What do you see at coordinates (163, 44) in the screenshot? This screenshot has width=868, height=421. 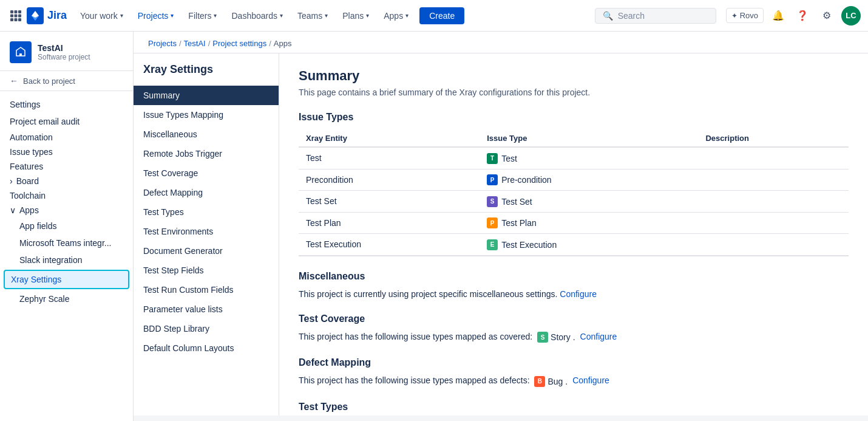 I see `breadcrumb-projects: Projects` at bounding box center [163, 44].